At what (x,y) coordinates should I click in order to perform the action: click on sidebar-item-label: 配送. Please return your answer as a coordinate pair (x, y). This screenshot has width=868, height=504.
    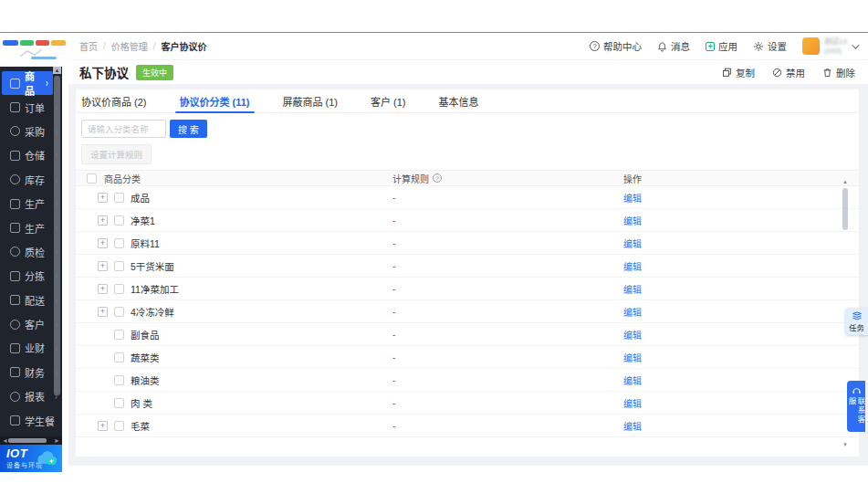
    Looking at the image, I should click on (35, 300).